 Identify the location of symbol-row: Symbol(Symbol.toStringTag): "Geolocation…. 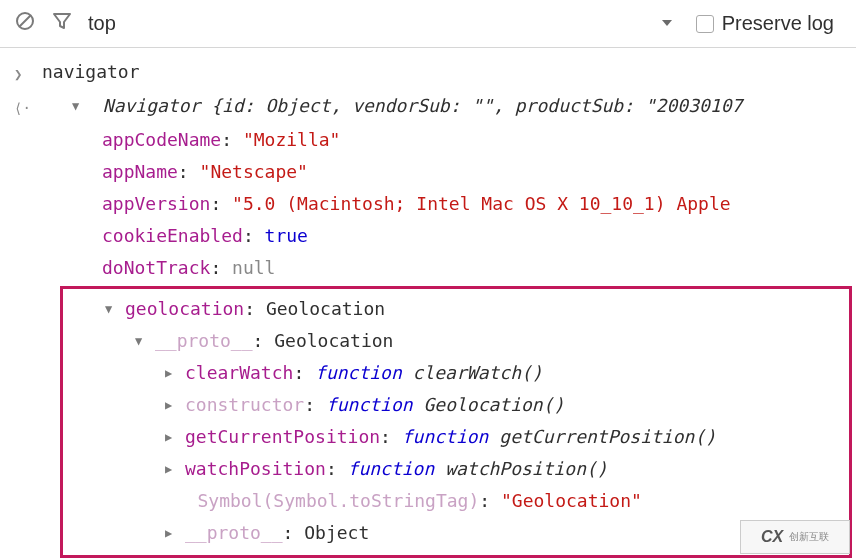
(456, 501).